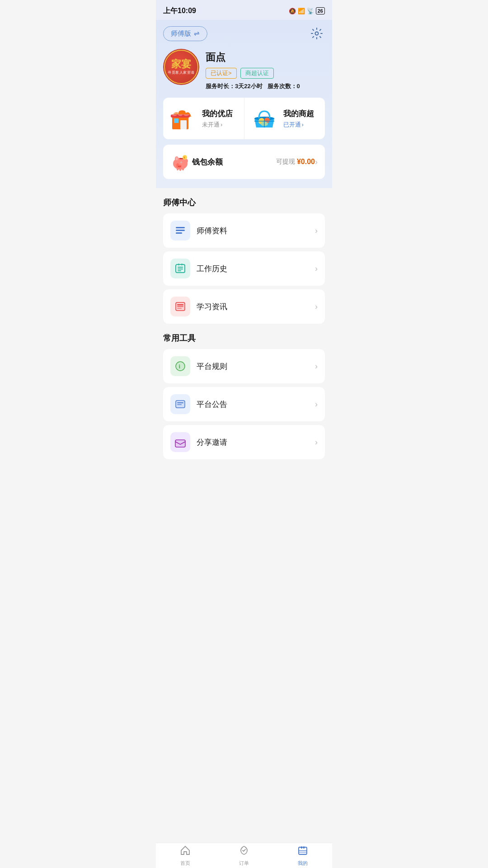 This screenshot has height=868, width=488. Describe the element at coordinates (317, 33) in the screenshot. I see `settings-button` at that location.